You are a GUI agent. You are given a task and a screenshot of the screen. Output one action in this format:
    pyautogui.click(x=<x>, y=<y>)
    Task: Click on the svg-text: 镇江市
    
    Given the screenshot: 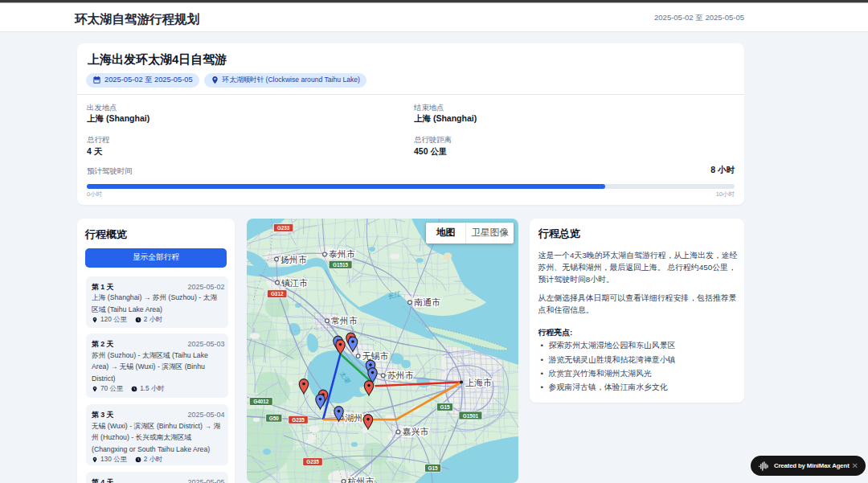 What is the action you would take?
    pyautogui.click(x=294, y=283)
    